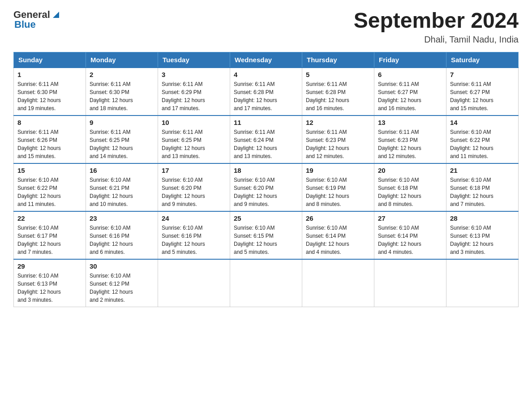 The image size is (532, 411). I want to click on calendar-cell: 23 Sunrise: 6:10 AM Sunset: 6:16 PM Dayl…, so click(122, 235).